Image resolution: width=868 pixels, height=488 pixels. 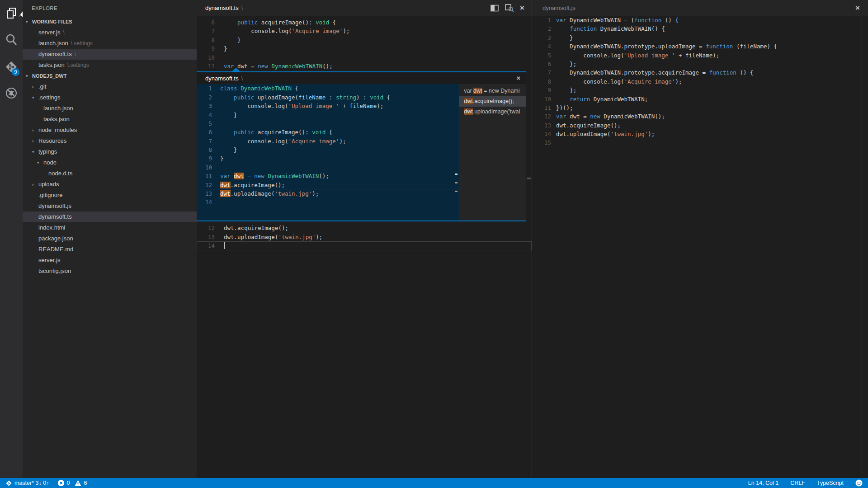 What do you see at coordinates (492, 112) in the screenshot?
I see `reference-item: dwt.uploadImage('twai` at bounding box center [492, 112].